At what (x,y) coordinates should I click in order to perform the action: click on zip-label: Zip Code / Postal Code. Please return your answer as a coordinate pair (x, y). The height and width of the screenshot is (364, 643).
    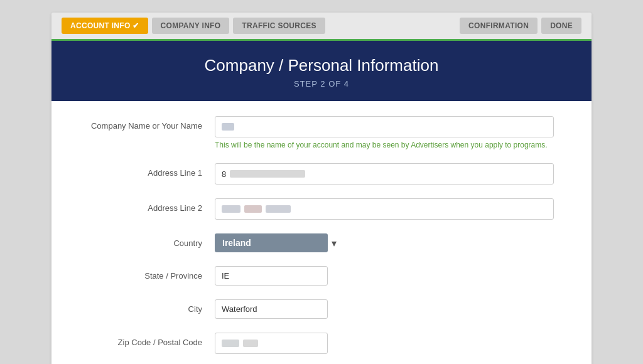
    Looking at the image, I should click on (152, 340).